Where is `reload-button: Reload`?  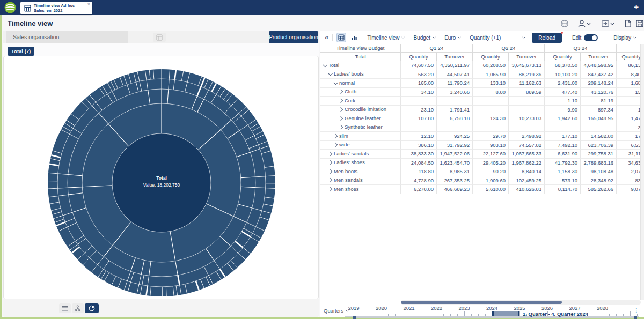 reload-button: Reload is located at coordinates (547, 38).